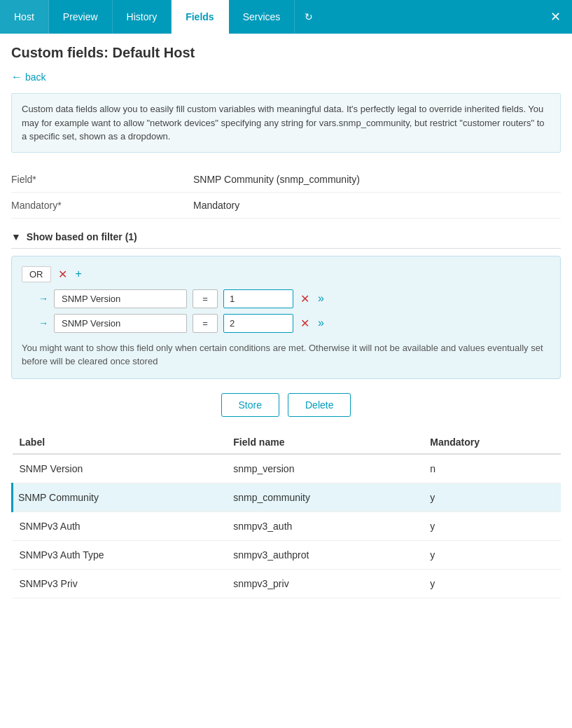 This screenshot has height=728, width=572. I want to click on more-row-2-button: », so click(321, 323).